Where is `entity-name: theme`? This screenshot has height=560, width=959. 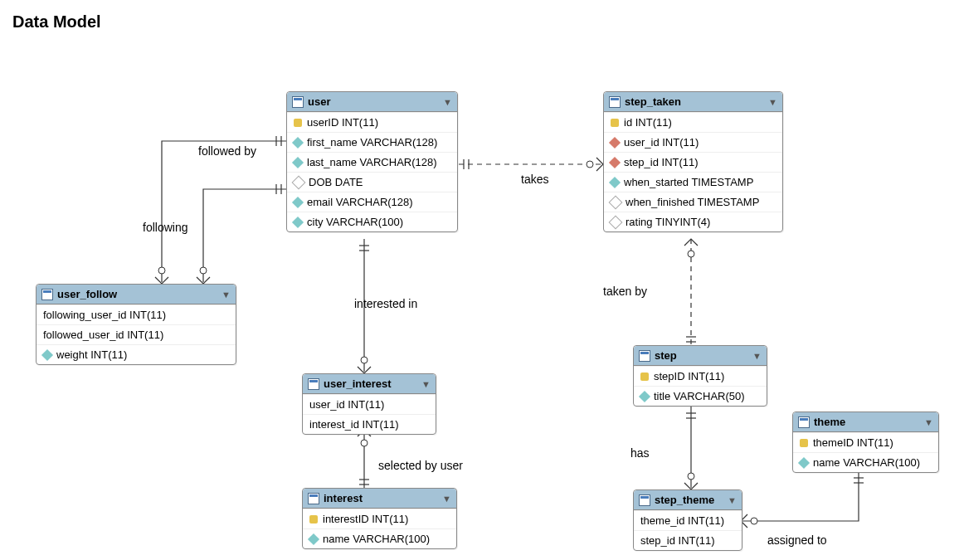
entity-name: theme is located at coordinates (830, 421).